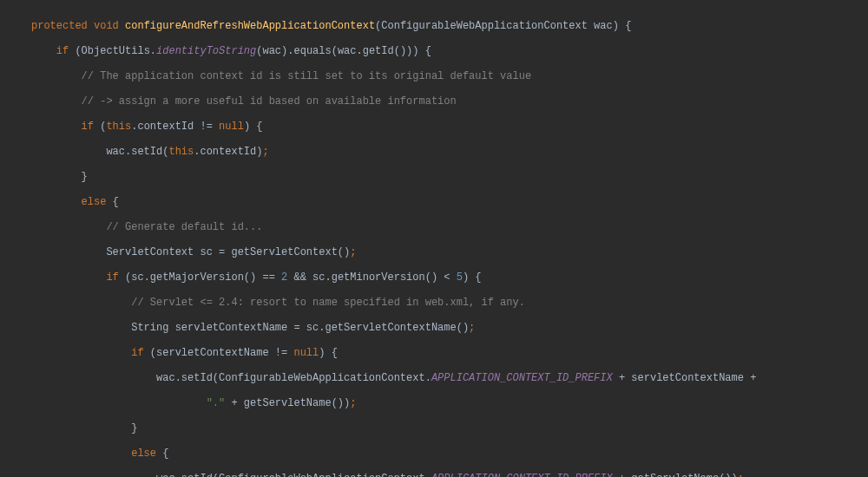 Image resolution: width=868 pixels, height=477 pixels. What do you see at coordinates (269, 101) in the screenshot?
I see `comment: // -> assign a more useful id based on a…` at bounding box center [269, 101].